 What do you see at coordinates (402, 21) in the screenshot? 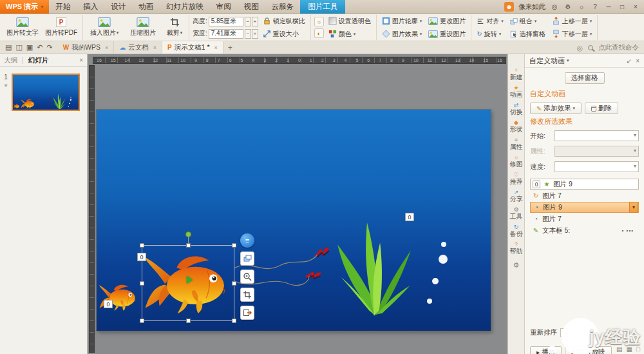
I see `picture-outline-button: 图片轮廓▾` at bounding box center [402, 21].